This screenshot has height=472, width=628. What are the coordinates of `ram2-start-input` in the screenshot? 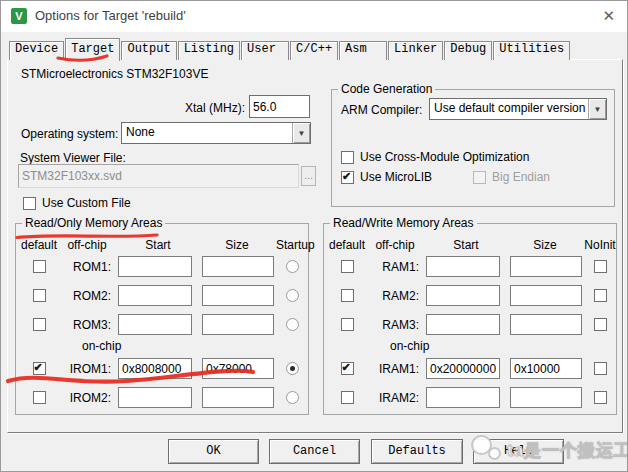 It's located at (463, 296).